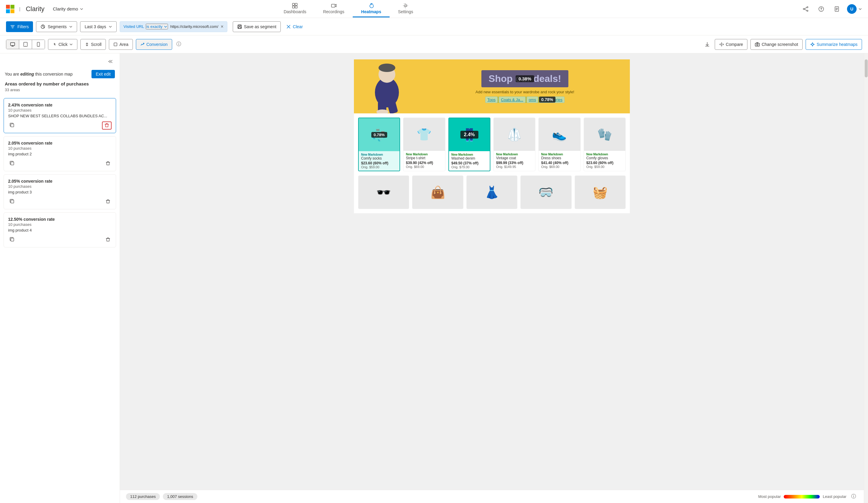 This screenshot has height=503, width=868. I want to click on product-info: New Markdown Washed denim $49.50 (37% of…, so click(469, 161).